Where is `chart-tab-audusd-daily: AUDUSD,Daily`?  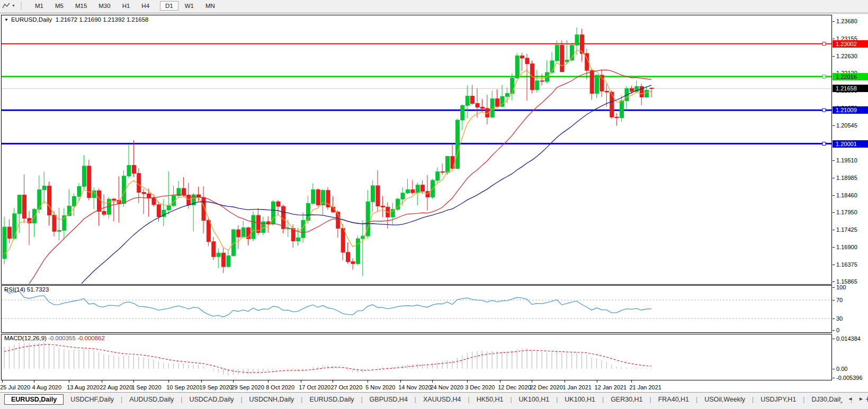 chart-tab-audusd-daily: AUDUSD,Daily is located at coordinates (151, 399).